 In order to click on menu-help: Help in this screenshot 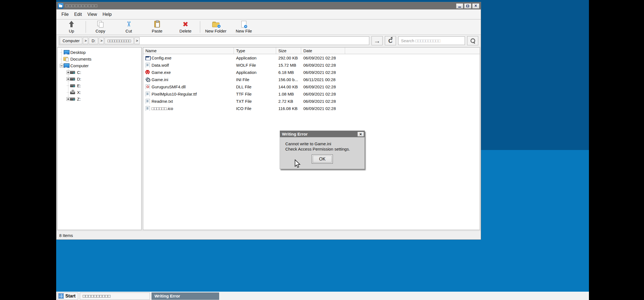, I will do `click(107, 14)`.